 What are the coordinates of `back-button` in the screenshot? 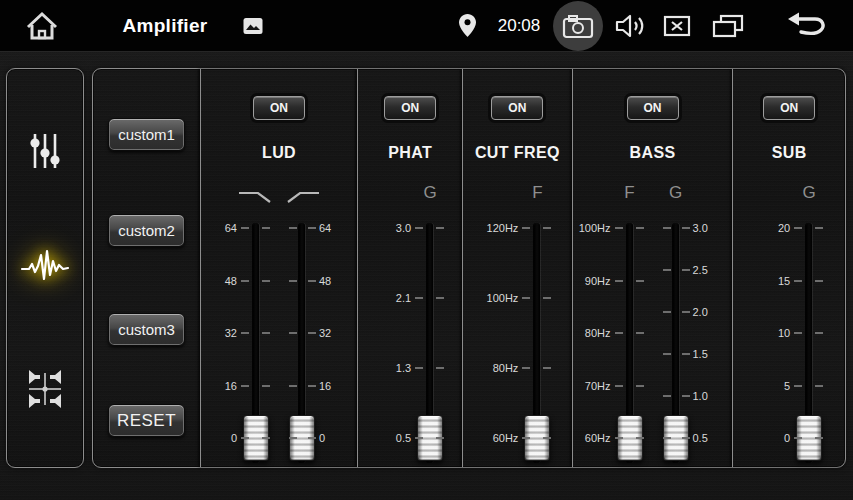 It's located at (807, 26).